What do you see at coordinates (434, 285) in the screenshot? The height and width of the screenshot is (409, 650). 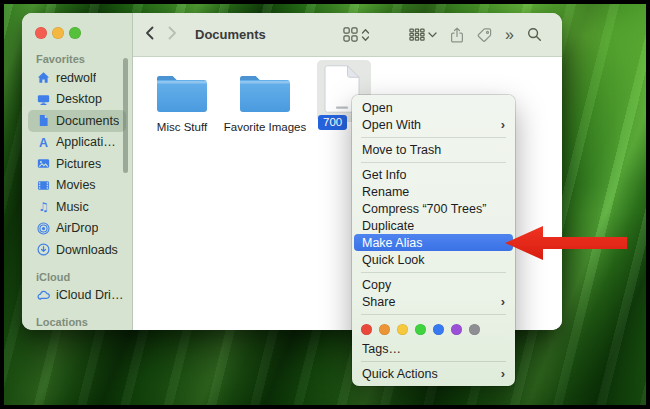 I see `menu-item-label: Copy` at bounding box center [434, 285].